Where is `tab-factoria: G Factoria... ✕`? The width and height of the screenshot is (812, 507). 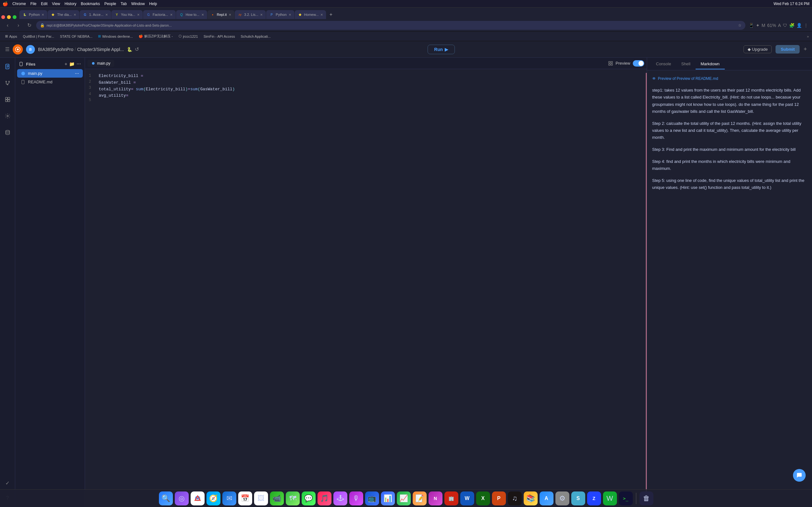 tab-factoria: G Factoria... ✕ is located at coordinates (159, 15).